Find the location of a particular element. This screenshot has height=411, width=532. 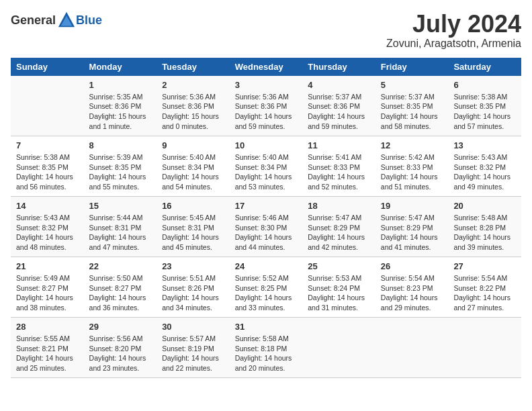

day-info: Sunrise: 5:56 AMSunset: 8:20 PMDaylight:… is located at coordinates (121, 353).